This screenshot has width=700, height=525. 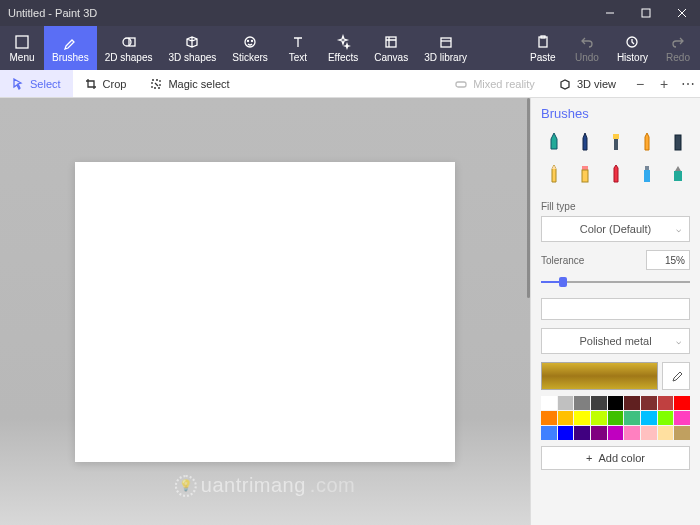 What do you see at coordinates (543, 48) in the screenshot?
I see `paste-button: Paste` at bounding box center [543, 48].